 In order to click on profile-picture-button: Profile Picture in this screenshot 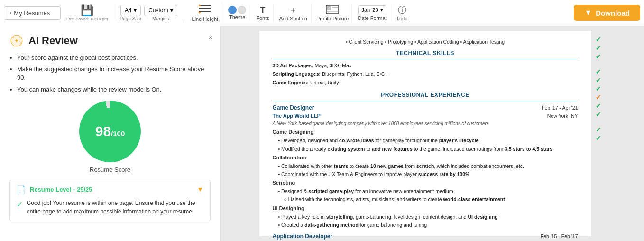, I will do `click(333, 13)`.